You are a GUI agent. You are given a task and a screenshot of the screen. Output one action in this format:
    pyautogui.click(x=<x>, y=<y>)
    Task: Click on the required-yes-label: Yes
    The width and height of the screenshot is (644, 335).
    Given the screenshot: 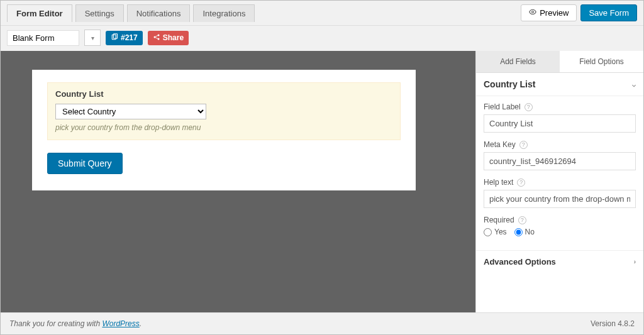 What is the action you would take?
    pyautogui.click(x=501, y=232)
    